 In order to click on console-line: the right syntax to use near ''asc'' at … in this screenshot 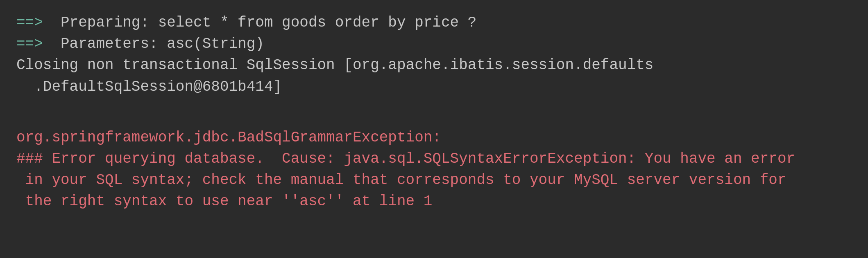, I will do `click(434, 202)`.